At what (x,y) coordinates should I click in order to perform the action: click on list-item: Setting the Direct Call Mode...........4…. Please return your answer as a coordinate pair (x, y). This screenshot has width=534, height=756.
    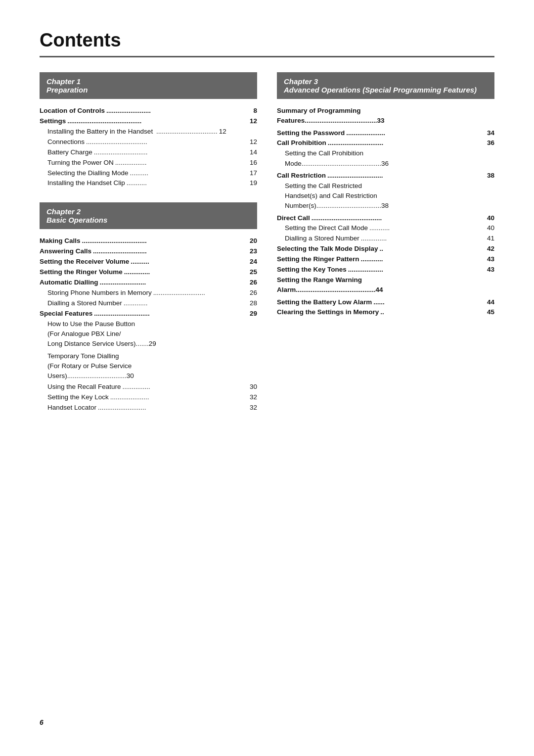
    Looking at the image, I should click on (386, 229).